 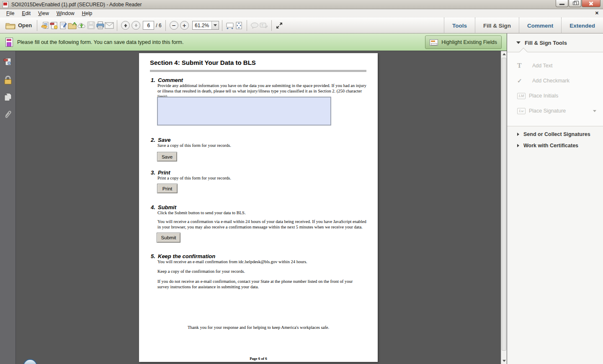 What do you see at coordinates (82, 26) in the screenshot?
I see `upload-cloud-icon` at bounding box center [82, 26].